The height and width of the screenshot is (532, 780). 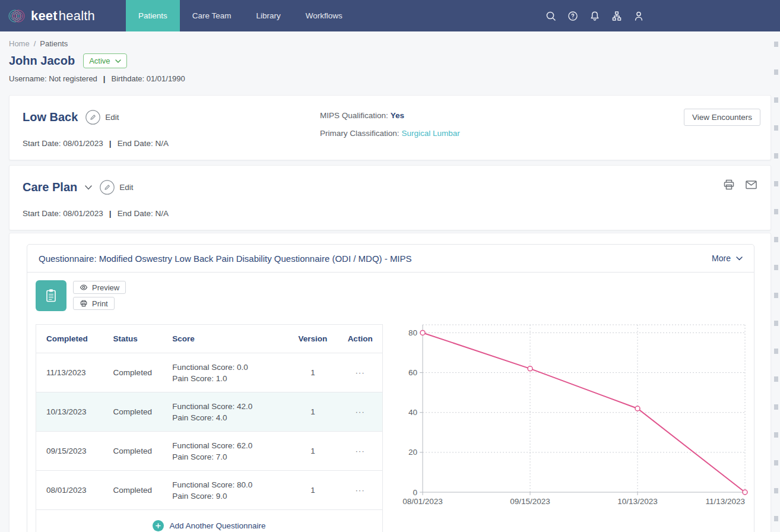 What do you see at coordinates (639, 16) in the screenshot?
I see `profile-icon` at bounding box center [639, 16].